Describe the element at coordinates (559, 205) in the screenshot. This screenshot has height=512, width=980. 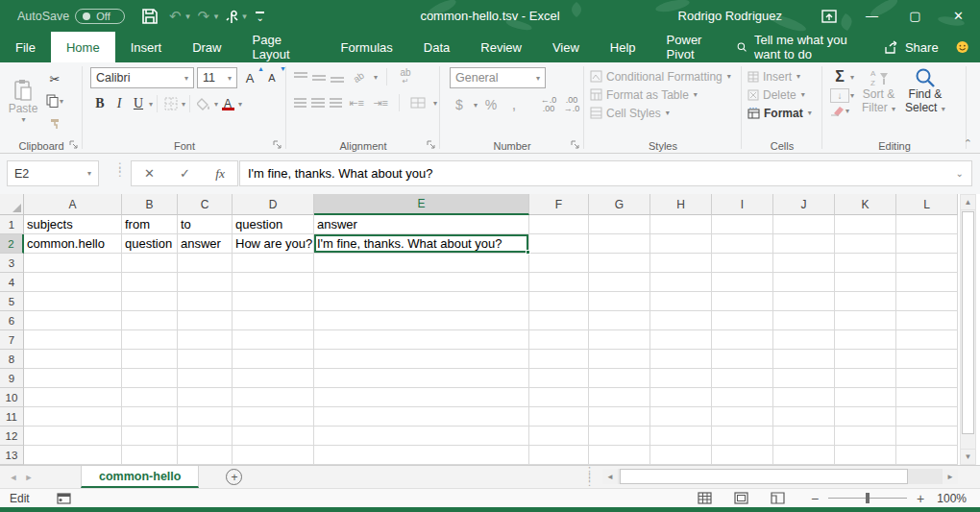
I see `column-header-F: F` at that location.